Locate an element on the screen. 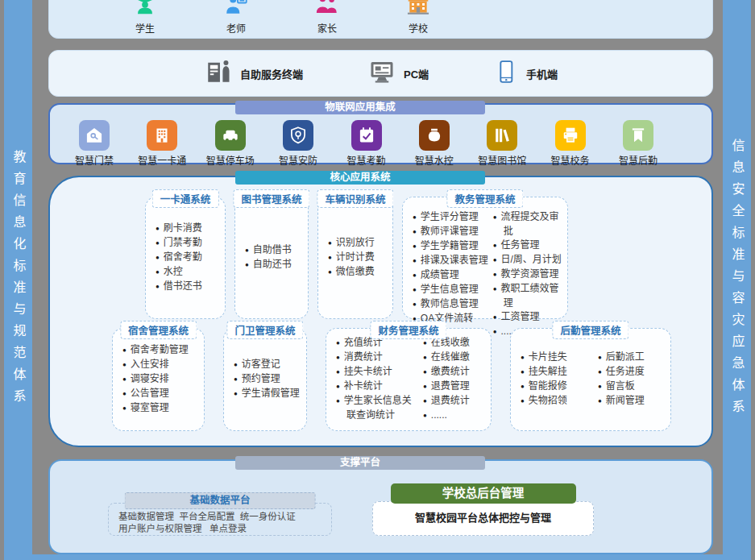 The height and width of the screenshot is (560, 755). school-affairs-icon is located at coordinates (570, 135).